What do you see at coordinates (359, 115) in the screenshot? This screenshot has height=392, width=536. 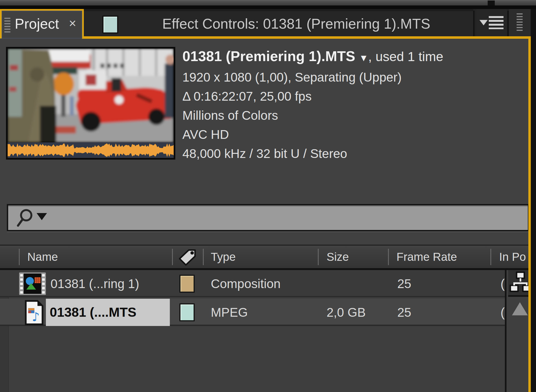 I see `footage-color-depth: Millions of Colors` at bounding box center [359, 115].